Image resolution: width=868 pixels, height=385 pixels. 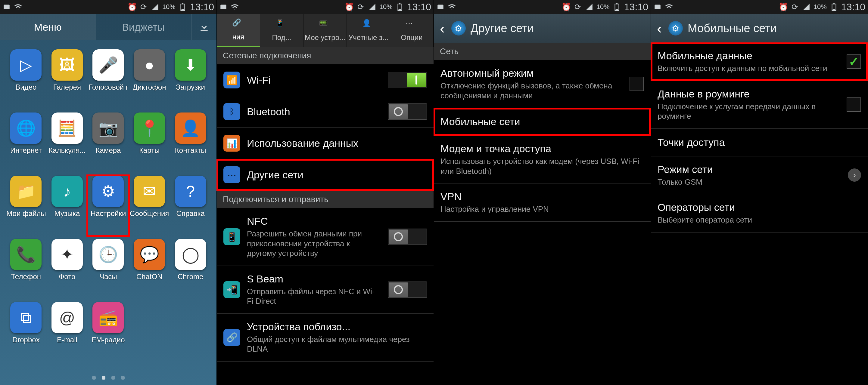 I want to click on tab-menu: Меню, so click(x=48, y=27).